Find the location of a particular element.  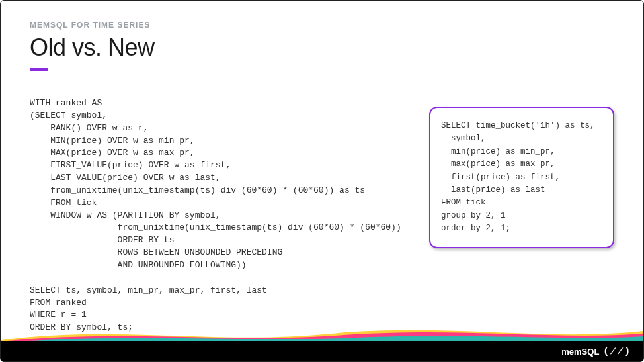

footer: memSQL (//) is located at coordinates (322, 347).